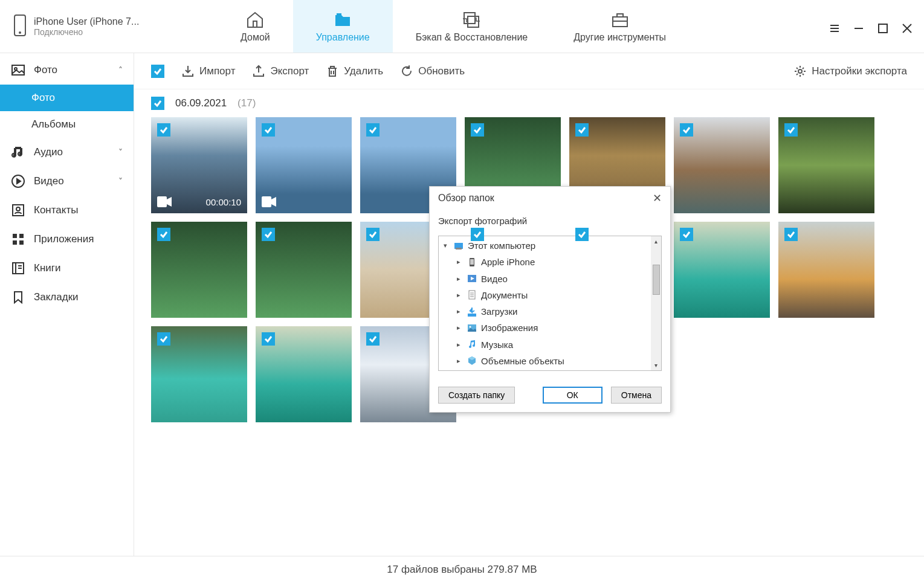  I want to click on photo-thumbnail: 00:00:10, so click(199, 166).